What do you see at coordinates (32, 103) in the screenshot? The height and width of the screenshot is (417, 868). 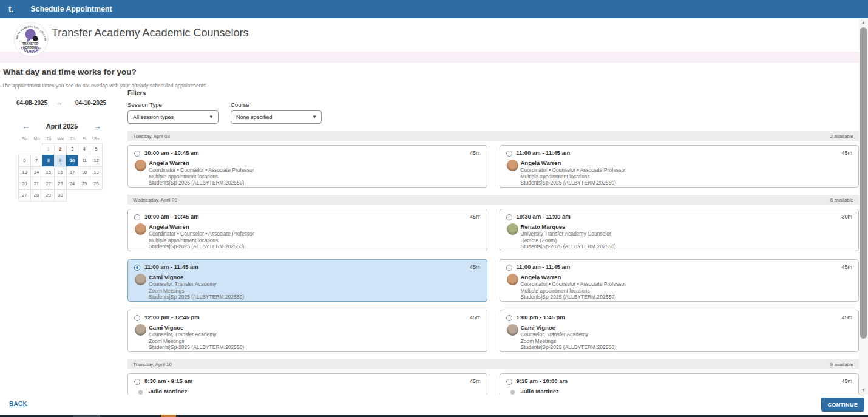 I see `range-start-date: 04-08-2025` at bounding box center [32, 103].